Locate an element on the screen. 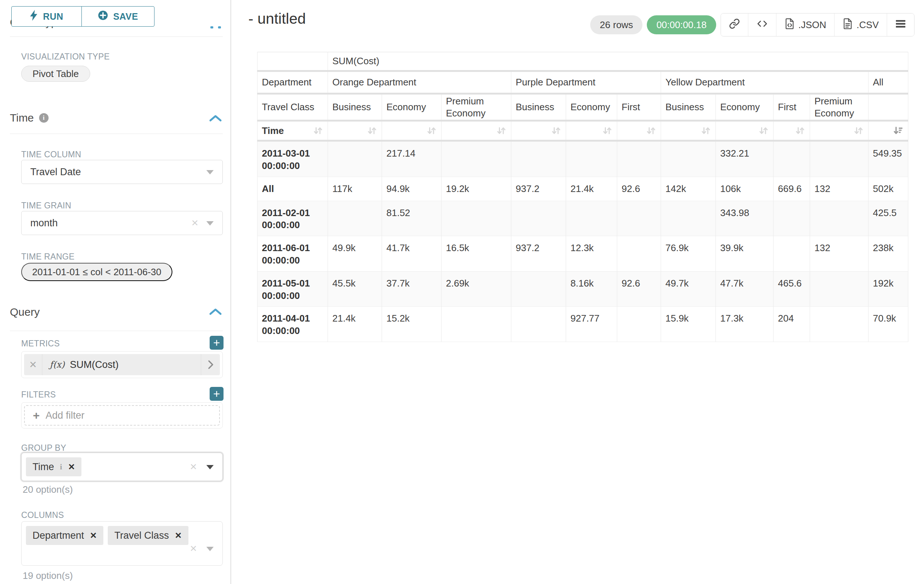 Image resolution: width=924 pixels, height=584 pixels. columns-select: Department✕Travel Class✕ × is located at coordinates (122, 543).